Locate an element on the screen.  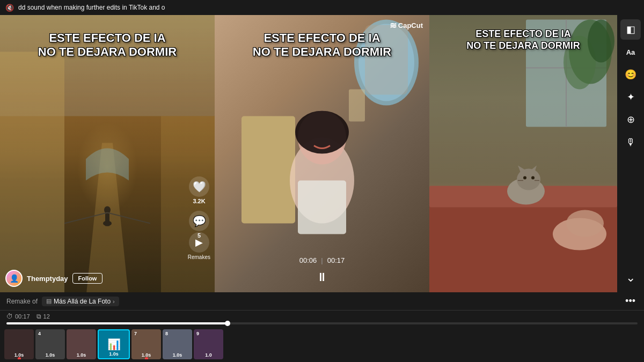
follow-button: Follow is located at coordinates (88, 278).